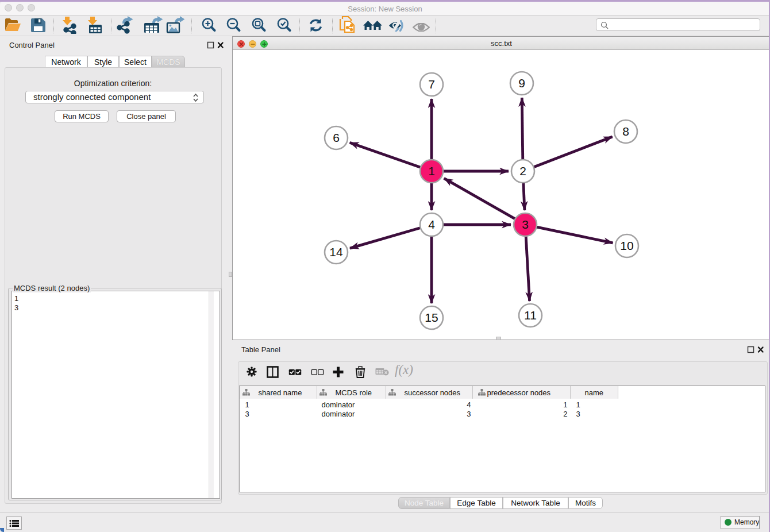 The image size is (770, 532). I want to click on svg-text: 8, so click(626, 131).